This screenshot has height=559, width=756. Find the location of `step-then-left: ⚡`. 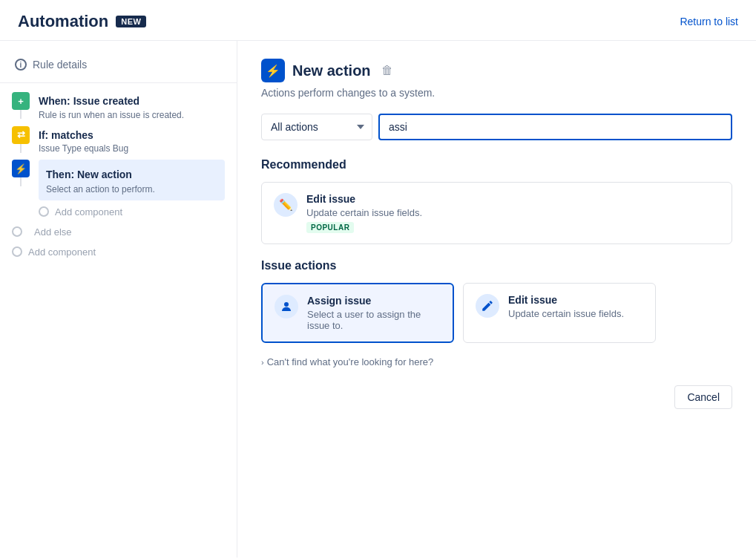

step-then-left: ⚡ is located at coordinates (21, 173).